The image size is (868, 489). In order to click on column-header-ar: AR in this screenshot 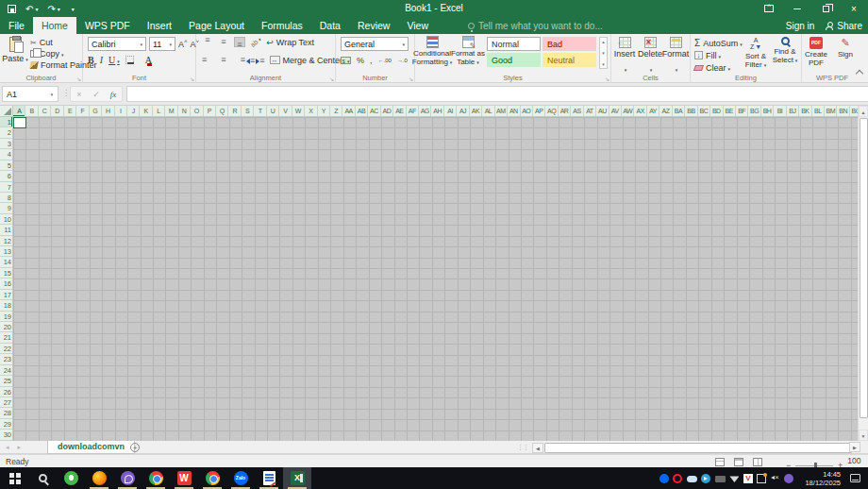, I will do `click(564, 111)`.